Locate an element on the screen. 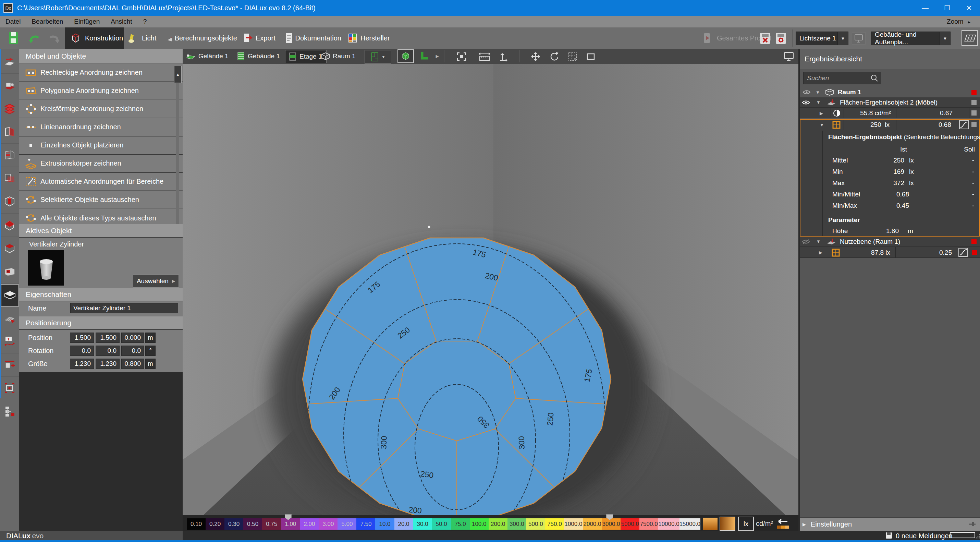 This screenshot has width=980, height=542. tool-rect-arrangement: Rechteckige Anordnung zeichnen is located at coordinates (101, 73).